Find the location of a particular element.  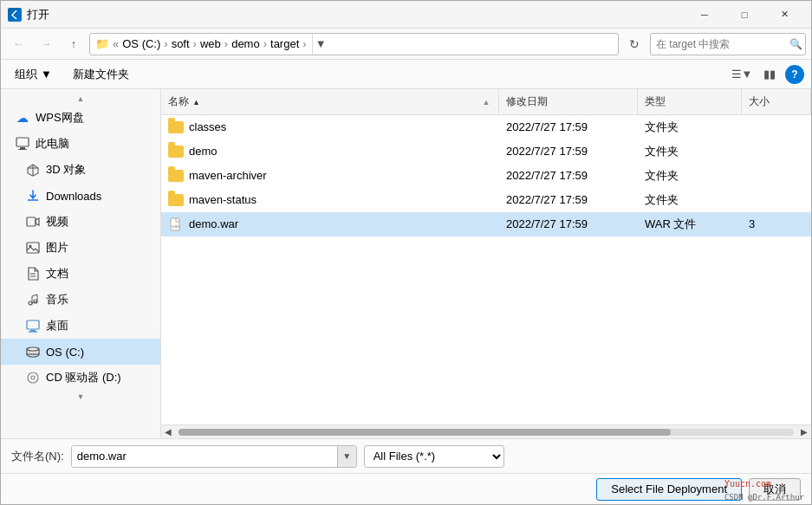

table-row: maven-archiver 2022/7/27 17:59 文件夹 is located at coordinates (486, 176).